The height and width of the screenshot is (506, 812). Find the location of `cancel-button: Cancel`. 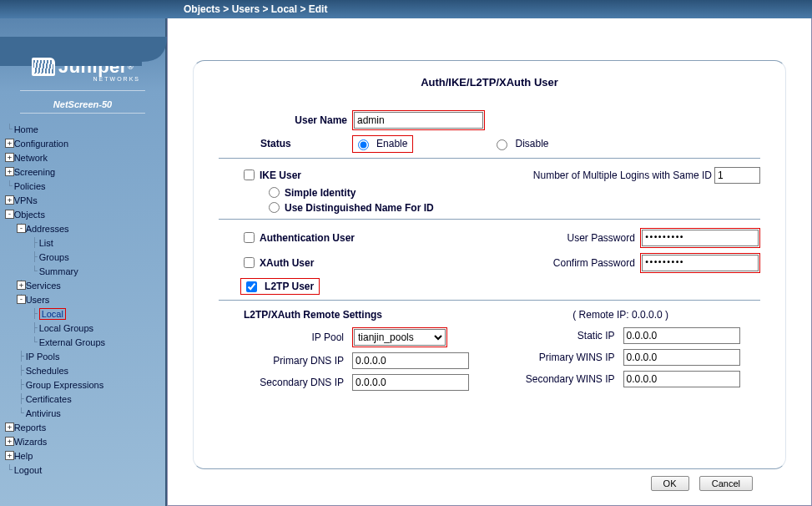

cancel-button: Cancel is located at coordinates (726, 483).